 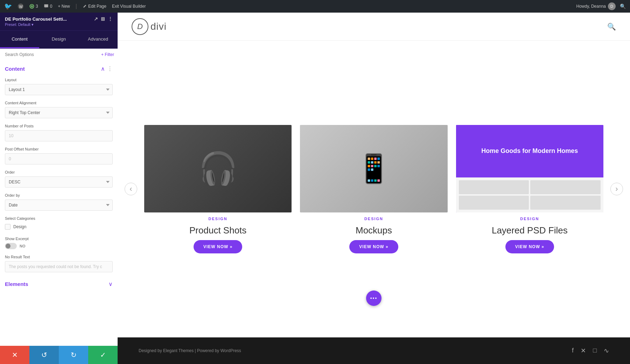 What do you see at coordinates (108, 55) in the screenshot?
I see `filter-button: + Filter` at bounding box center [108, 55].